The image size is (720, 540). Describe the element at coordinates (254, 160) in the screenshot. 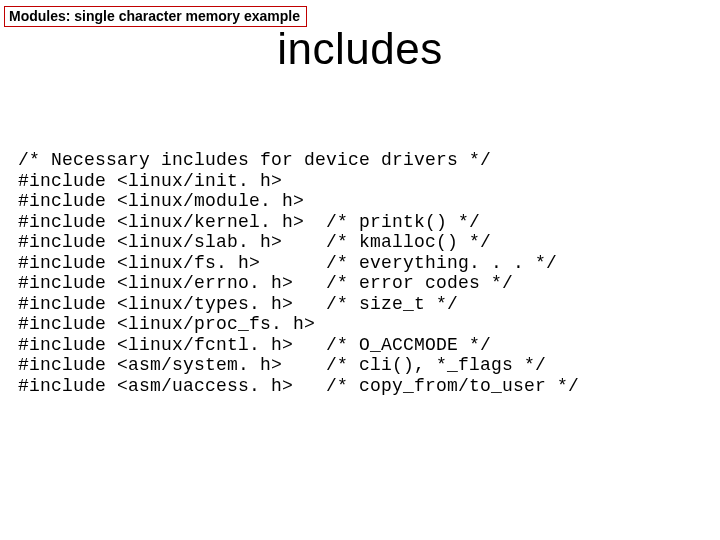

I see `code-line: /* Necessary includes for device drivers…` at that location.